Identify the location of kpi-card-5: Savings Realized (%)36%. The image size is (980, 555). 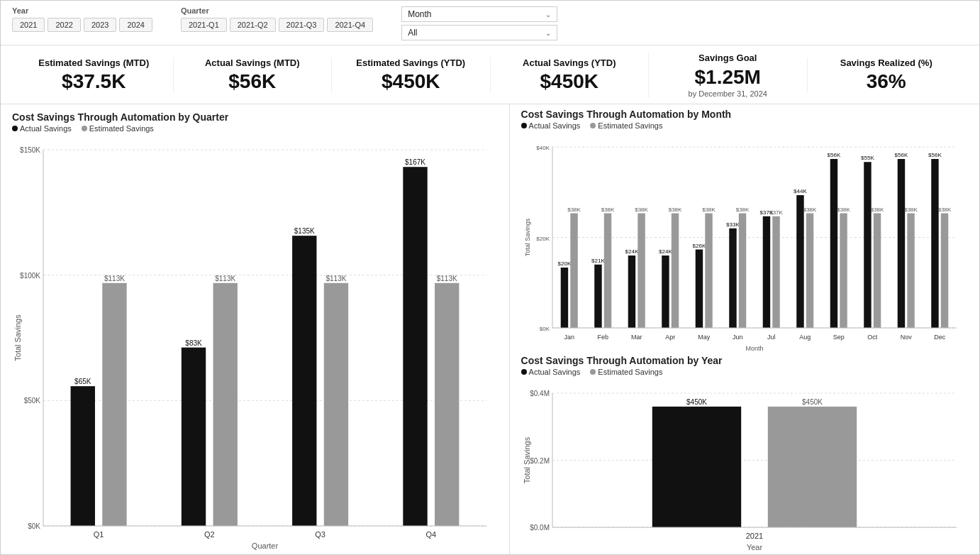
(886, 75).